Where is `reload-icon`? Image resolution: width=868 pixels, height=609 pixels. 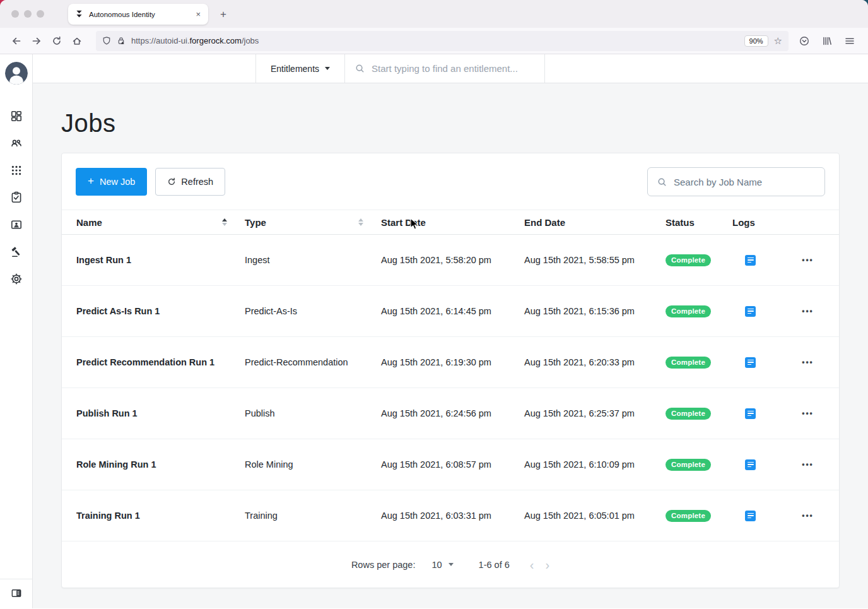 reload-icon is located at coordinates (57, 41).